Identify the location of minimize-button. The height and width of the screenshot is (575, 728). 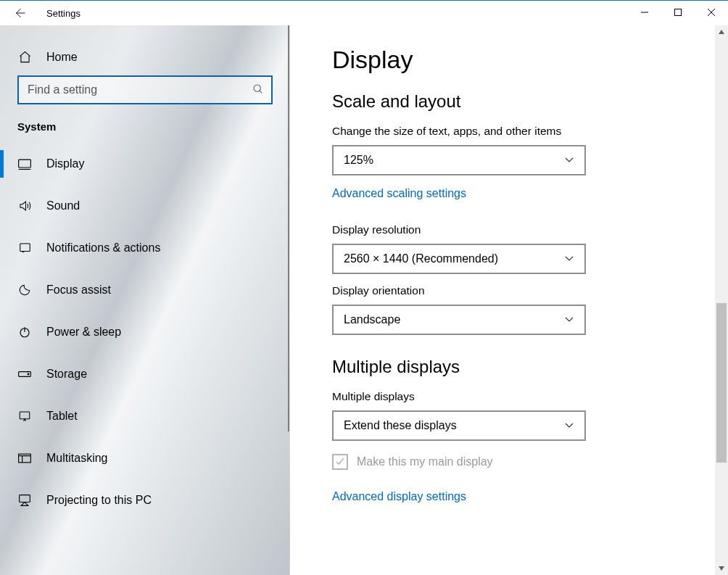
(645, 12).